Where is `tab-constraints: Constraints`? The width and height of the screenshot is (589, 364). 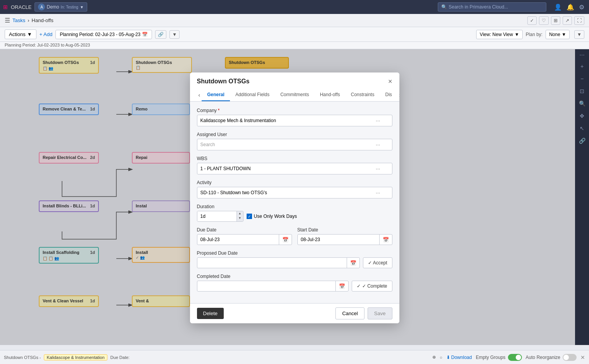 tab-constraints: Constraints is located at coordinates (363, 95).